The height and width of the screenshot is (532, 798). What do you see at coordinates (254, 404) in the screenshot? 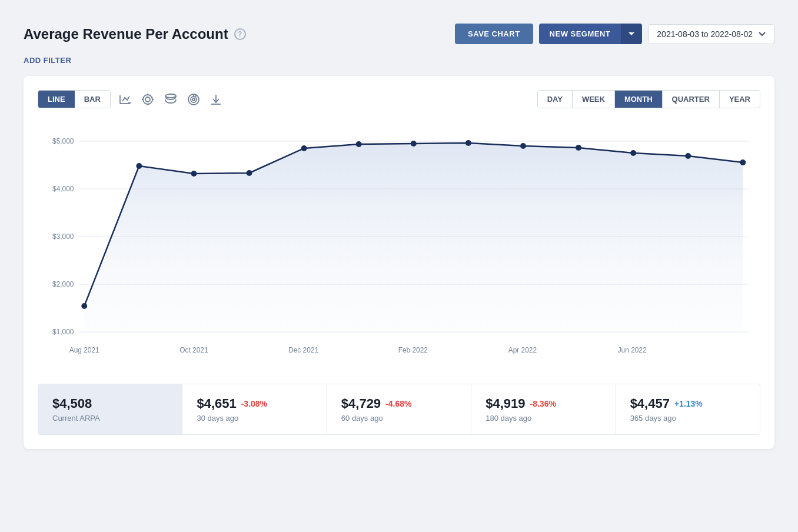
I see `stat-change-30d: -3.08%` at bounding box center [254, 404].